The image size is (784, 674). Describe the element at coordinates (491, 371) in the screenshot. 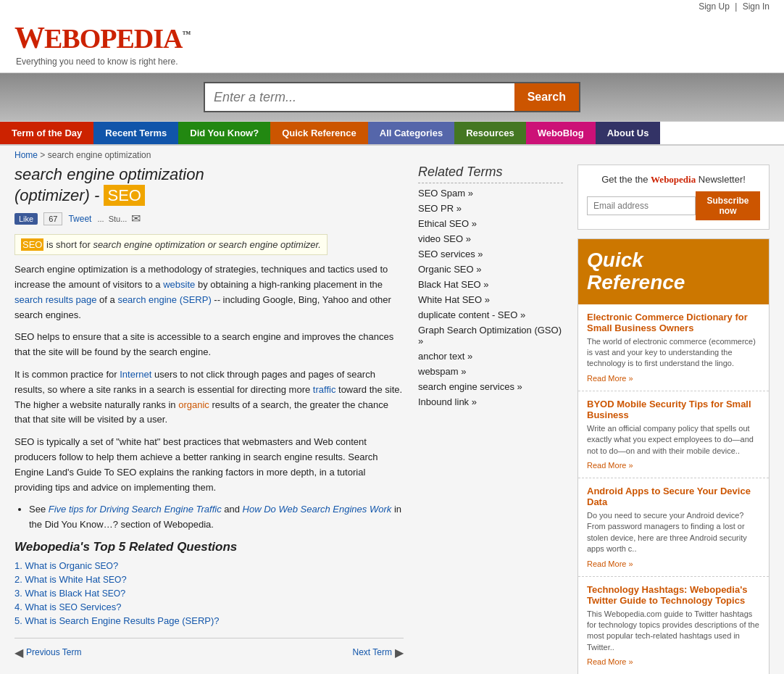

I see `related-item-12: webspam »` at that location.